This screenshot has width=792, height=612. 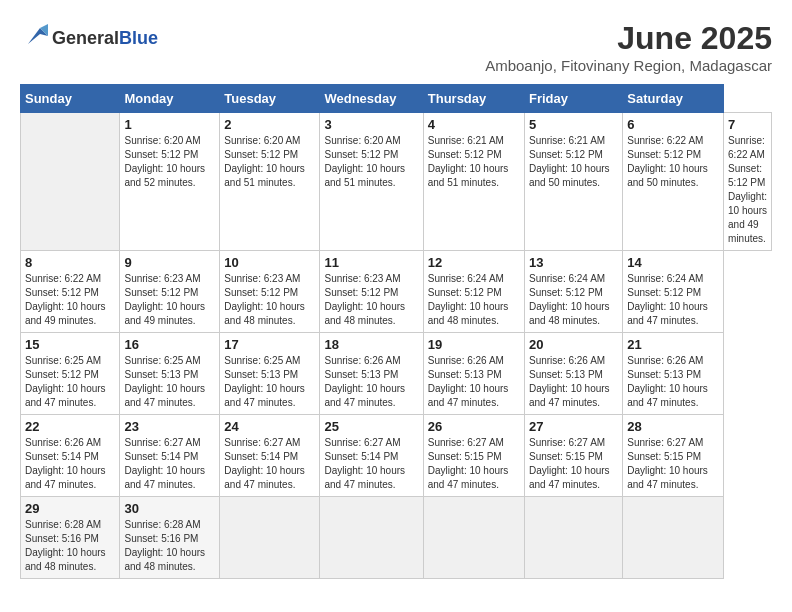 What do you see at coordinates (371, 124) in the screenshot?
I see `day-number: 3` at bounding box center [371, 124].